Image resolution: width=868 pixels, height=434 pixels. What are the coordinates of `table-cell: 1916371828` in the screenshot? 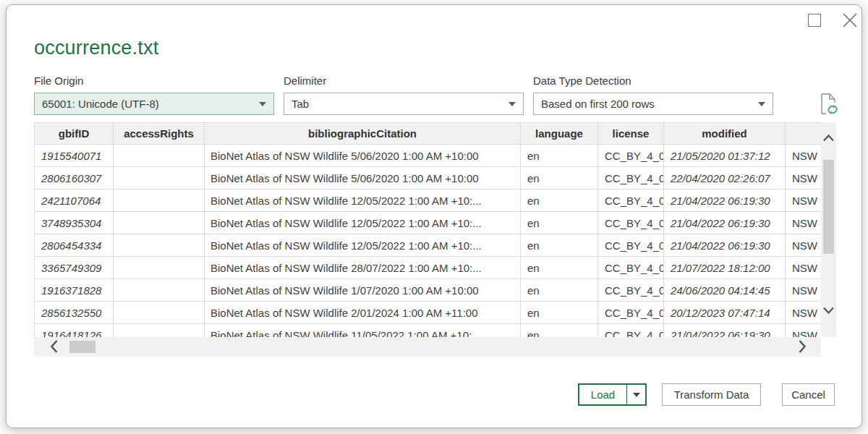 It's located at (74, 291).